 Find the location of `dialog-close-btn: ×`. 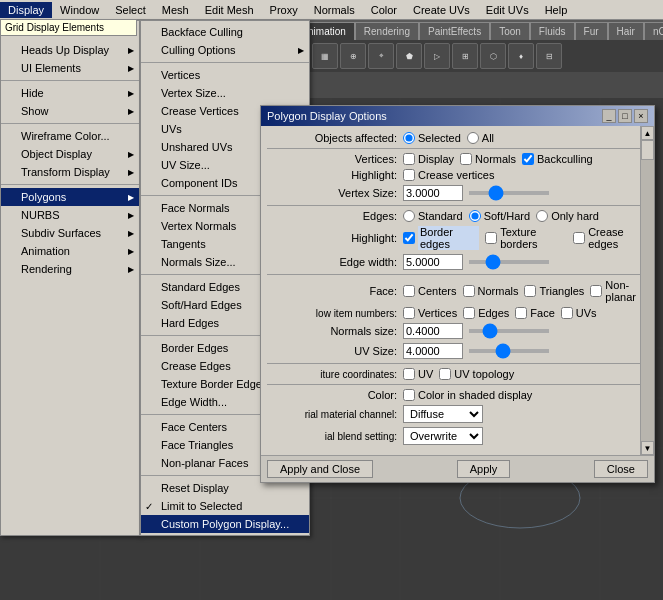

dialog-close-btn: × is located at coordinates (641, 116).